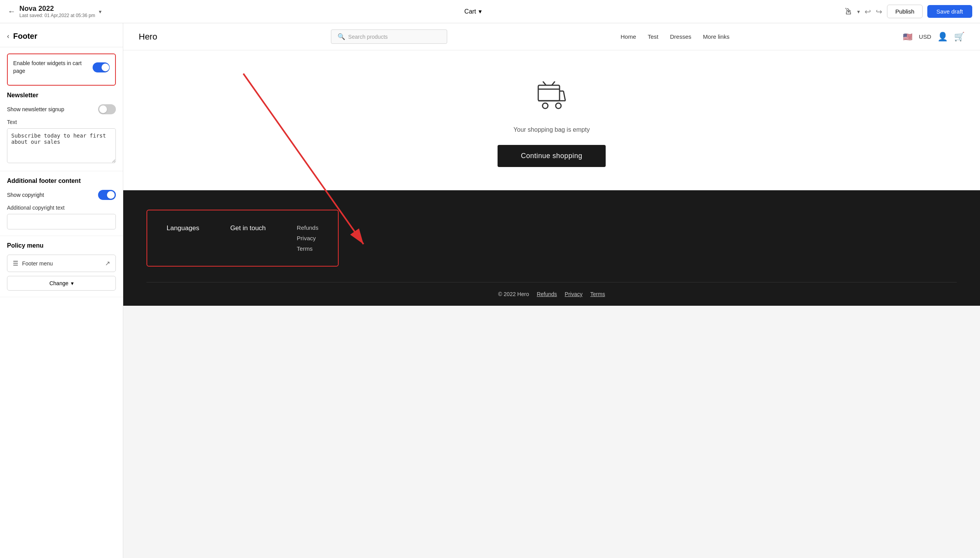 This screenshot has width=980, height=558. Describe the element at coordinates (473, 12) in the screenshot. I see `topbar-center: Cart ▾` at that location.